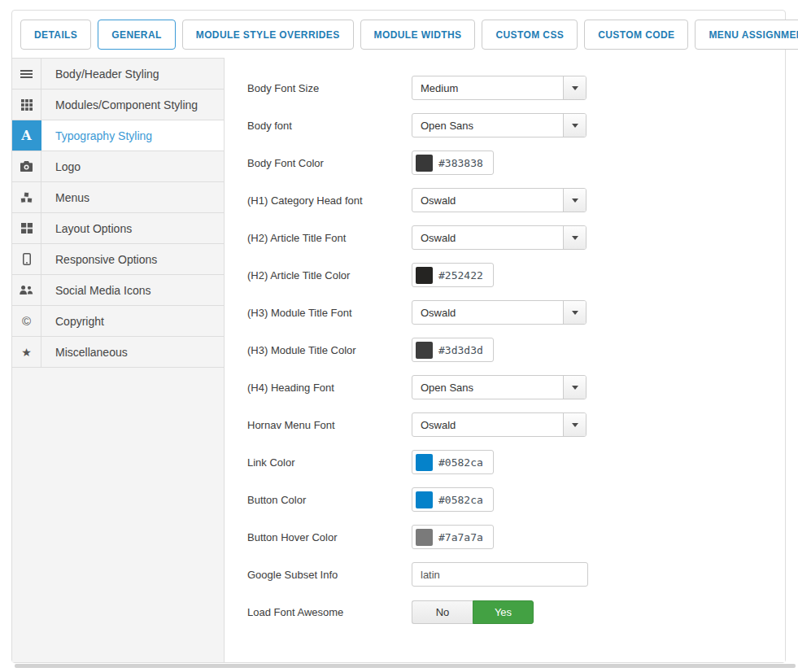 This screenshot has width=798, height=672. Describe the element at coordinates (27, 104) in the screenshot. I see `grid-icon` at that location.